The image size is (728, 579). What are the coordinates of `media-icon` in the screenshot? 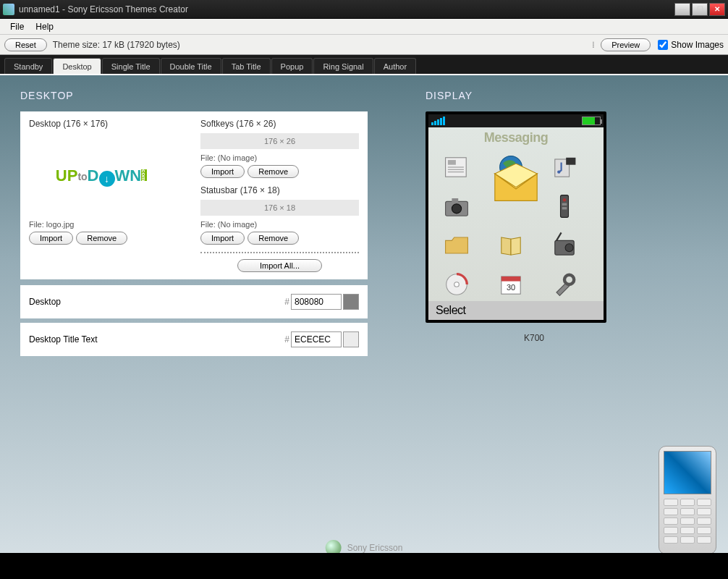 It's located at (564, 167).